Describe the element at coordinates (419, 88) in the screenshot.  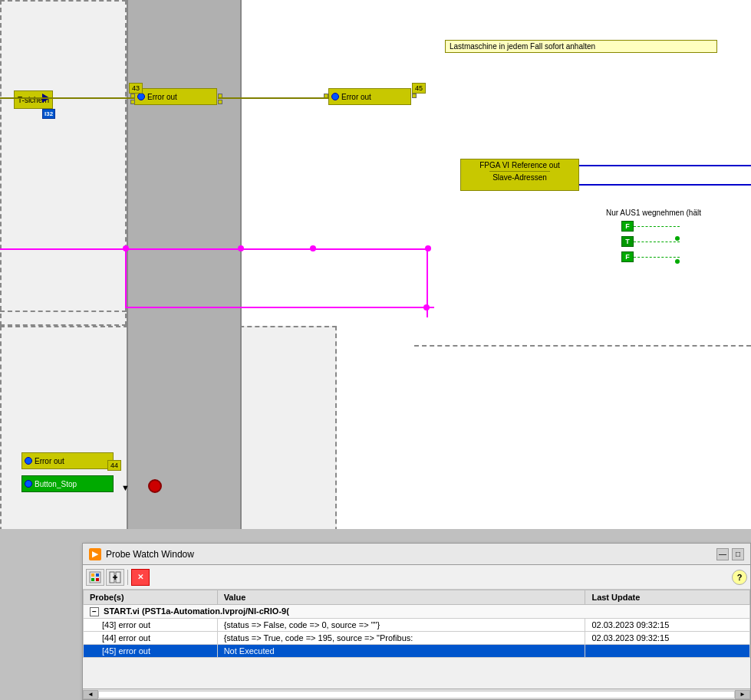
I see `badge-45: 45` at that location.